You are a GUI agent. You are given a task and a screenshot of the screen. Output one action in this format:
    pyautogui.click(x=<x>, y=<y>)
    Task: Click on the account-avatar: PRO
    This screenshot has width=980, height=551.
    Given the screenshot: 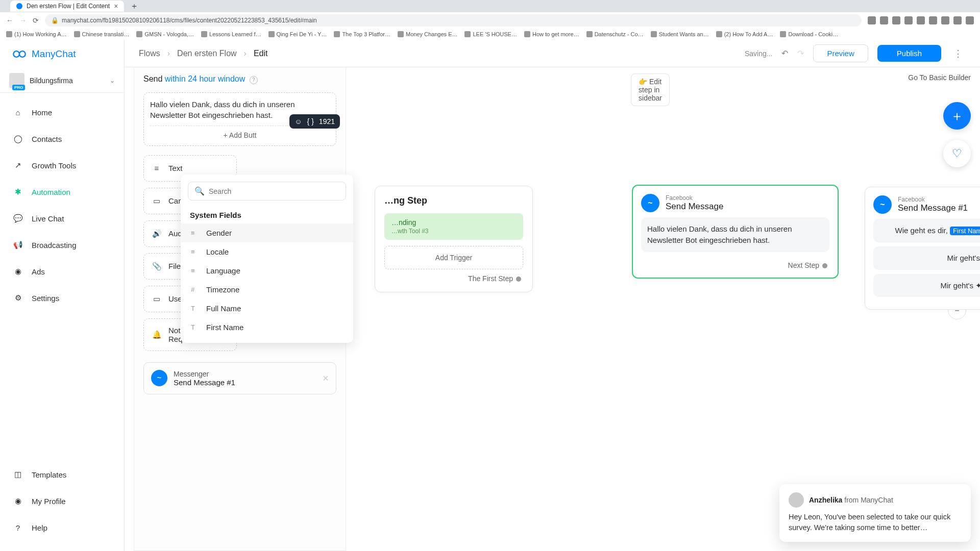 What is the action you would take?
    pyautogui.click(x=17, y=81)
    